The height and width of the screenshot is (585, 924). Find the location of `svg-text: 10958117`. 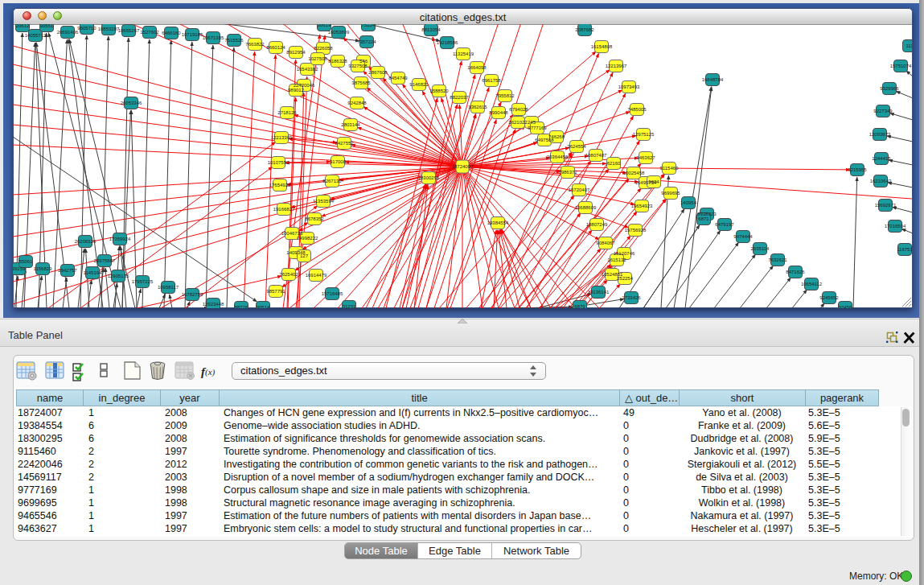

svg-text: 10958117 is located at coordinates (169, 287).